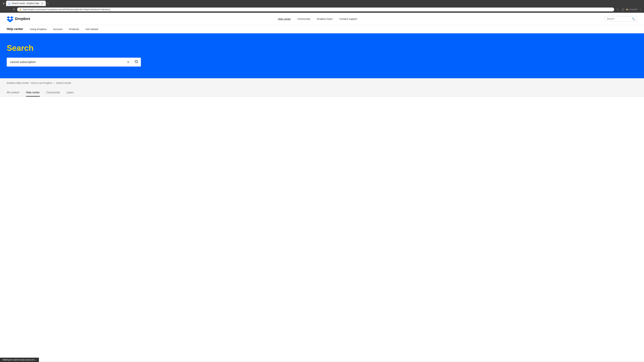 This screenshot has height=362, width=644. I want to click on tab-controls: ▼, so click(4, 3).